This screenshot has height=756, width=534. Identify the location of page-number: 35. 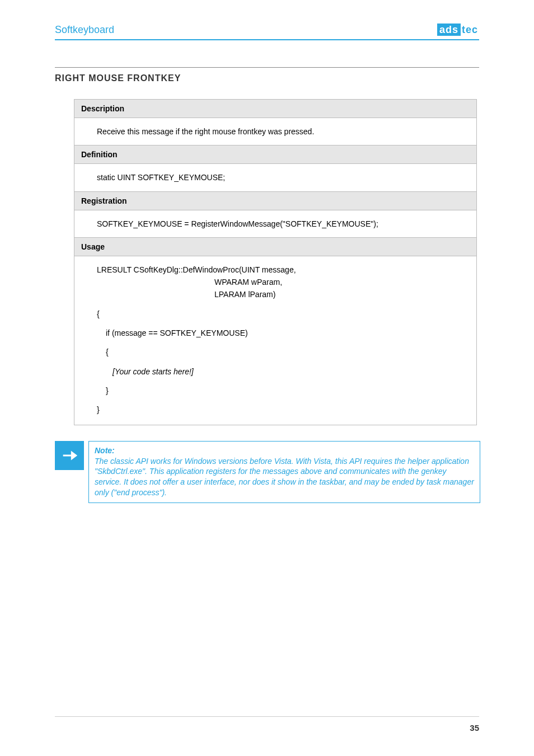
(475, 727).